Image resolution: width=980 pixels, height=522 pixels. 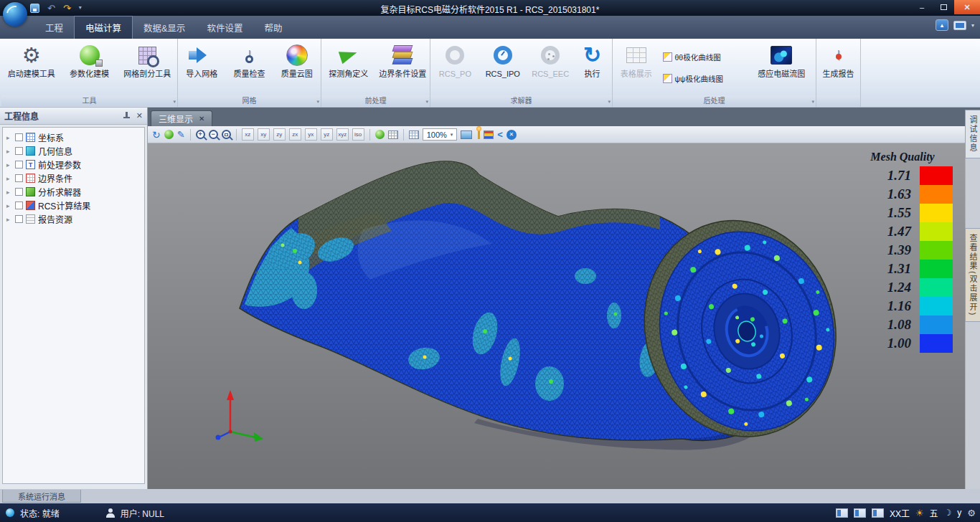 I want to click on view-yx-button: yx, so click(x=311, y=135).